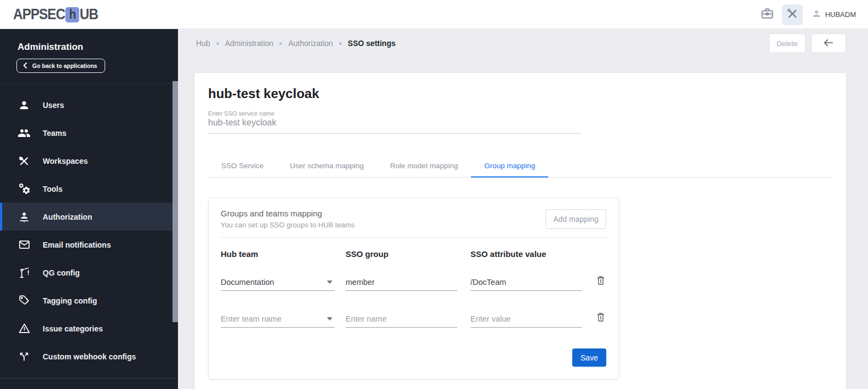 Image resolution: width=868 pixels, height=389 pixels. What do you see at coordinates (272, 282) in the screenshot?
I see `hub-team-value-row1` at bounding box center [272, 282].